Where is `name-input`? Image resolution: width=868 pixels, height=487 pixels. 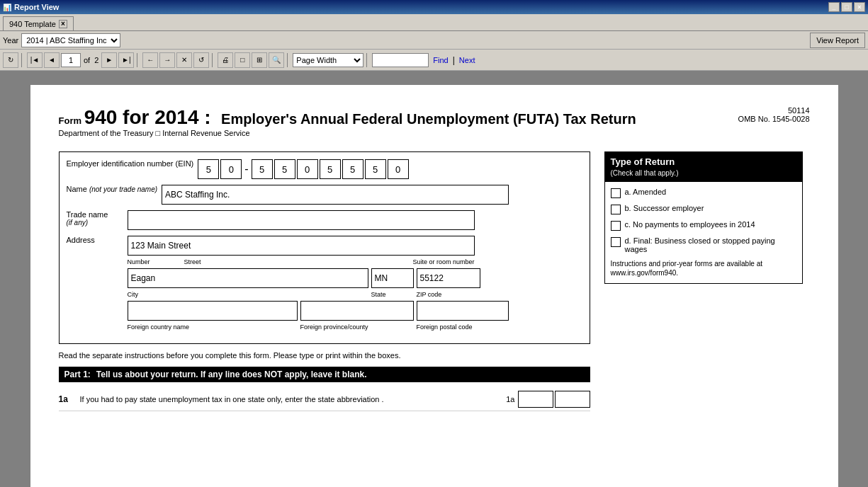 name-input is located at coordinates (335, 195).